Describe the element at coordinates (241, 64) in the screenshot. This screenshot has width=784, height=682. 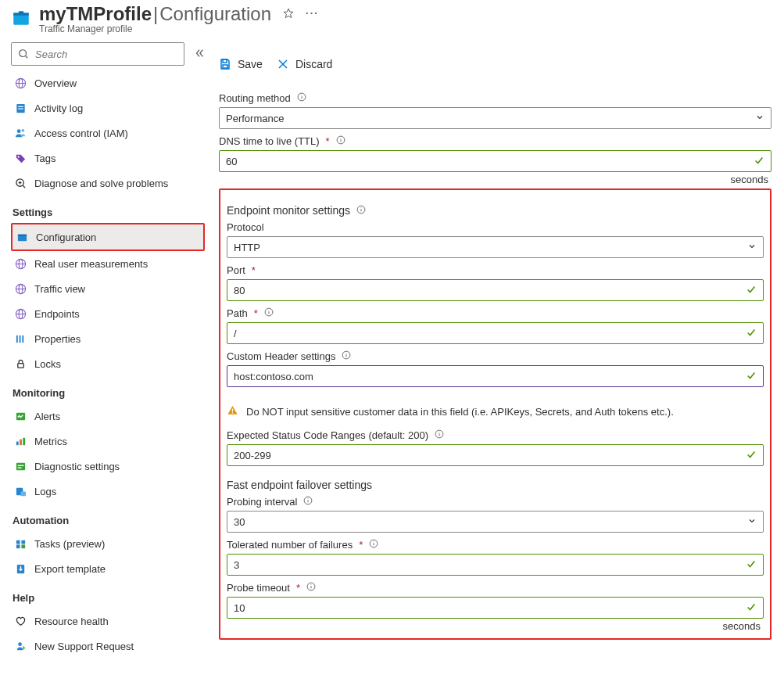
I see `save-button: Save` at that location.